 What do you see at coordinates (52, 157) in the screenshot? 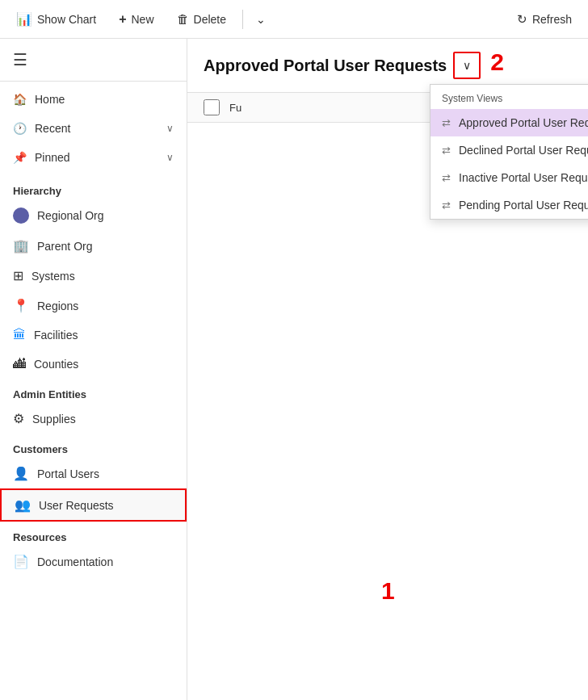
I see `sidebar-item-label: Pinned` at bounding box center [52, 157].